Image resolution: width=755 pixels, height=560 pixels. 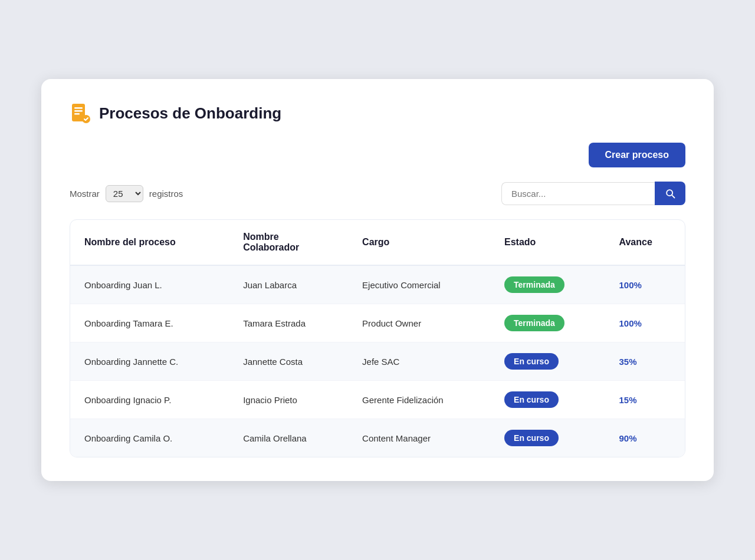 What do you see at coordinates (645, 362) in the screenshot?
I see `cell-avance: 35%` at bounding box center [645, 362].